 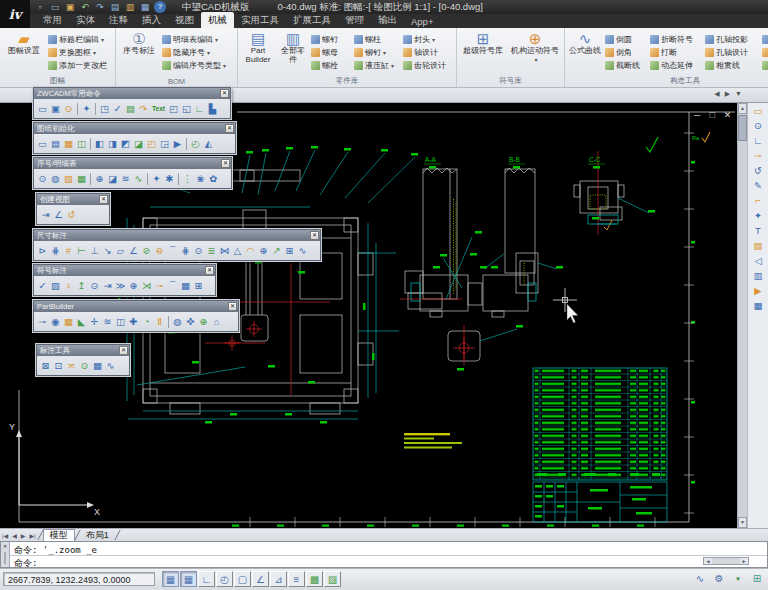 I want to click on ribbon-button-超级符号库: ⊞超级符号库, so click(x=483, y=53).